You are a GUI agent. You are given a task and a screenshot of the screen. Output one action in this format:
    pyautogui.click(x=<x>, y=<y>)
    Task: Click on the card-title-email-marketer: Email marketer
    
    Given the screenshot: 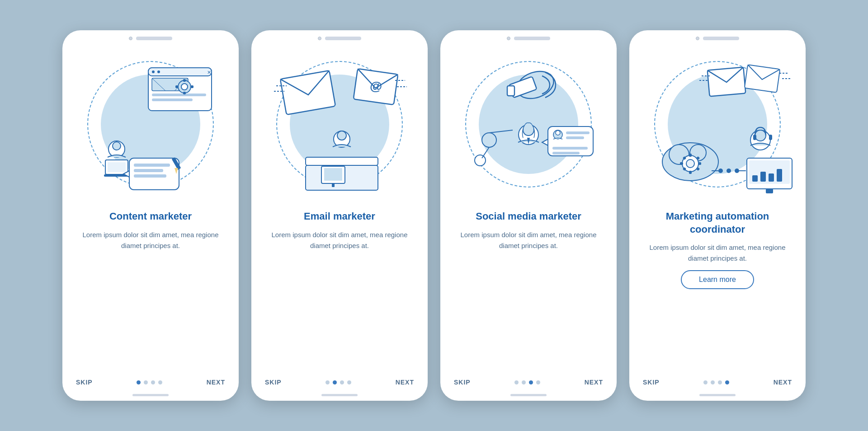 What is the action you would take?
    pyautogui.click(x=340, y=217)
    